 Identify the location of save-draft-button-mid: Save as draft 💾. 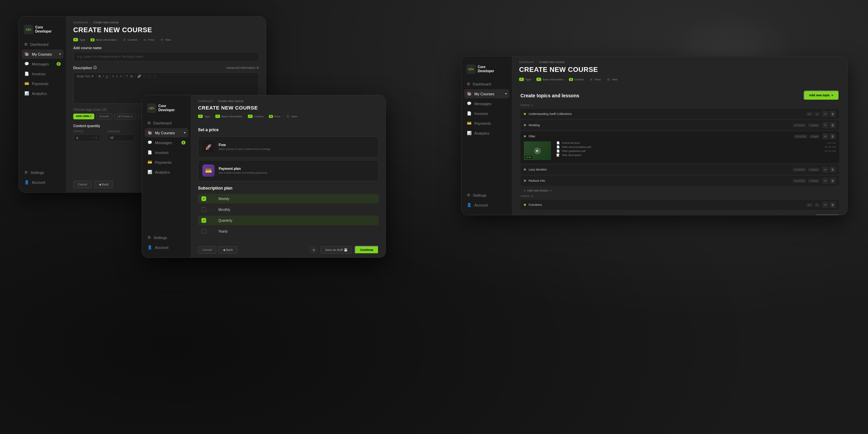
(336, 250).